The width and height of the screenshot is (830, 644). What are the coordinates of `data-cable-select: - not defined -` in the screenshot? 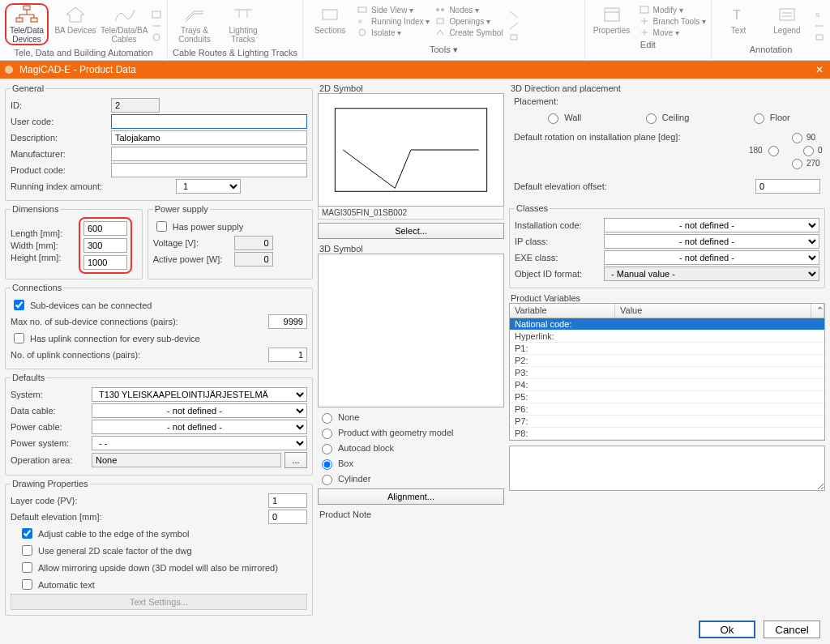 It's located at (199, 411).